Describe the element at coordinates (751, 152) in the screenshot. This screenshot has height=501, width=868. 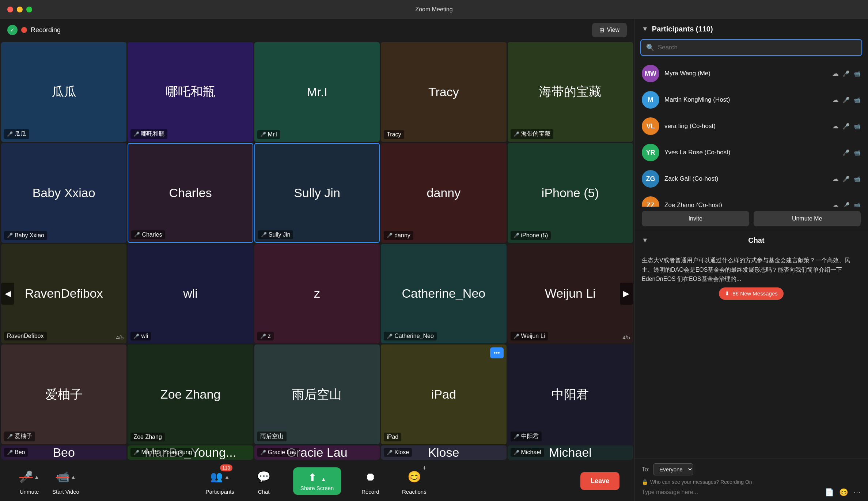
I see `participant-item: YRYves La Rose (Co-host)🎤📹` at that location.